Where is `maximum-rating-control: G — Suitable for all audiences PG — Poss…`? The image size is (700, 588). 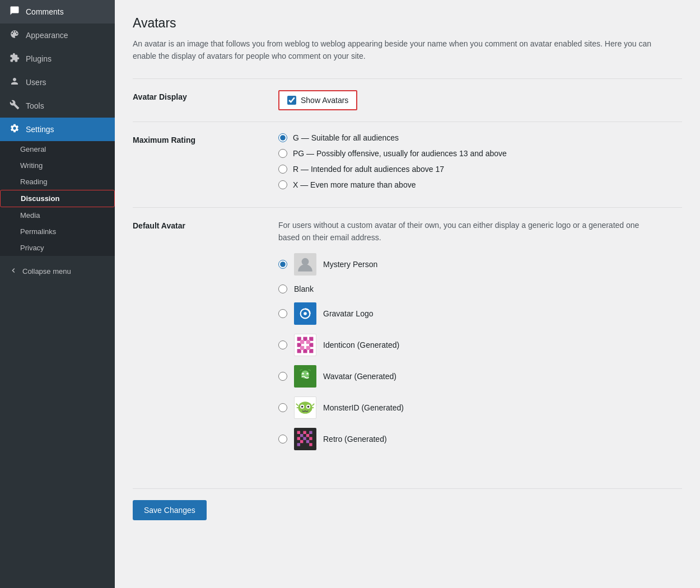 maximum-rating-control: G — Suitable for all audiences PG — Poss… is located at coordinates (480, 165).